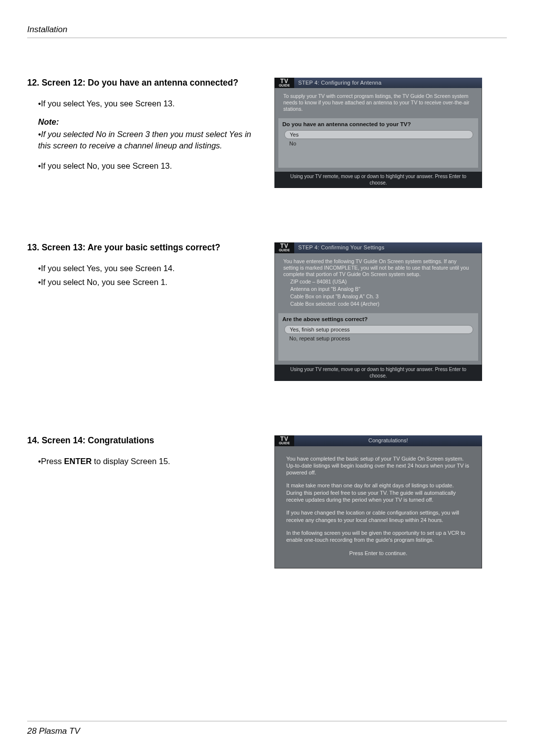  Describe the element at coordinates (141, 247) in the screenshot. I see `screen-13-title: 13. Screen 13: Are your basic settings c…` at that location.